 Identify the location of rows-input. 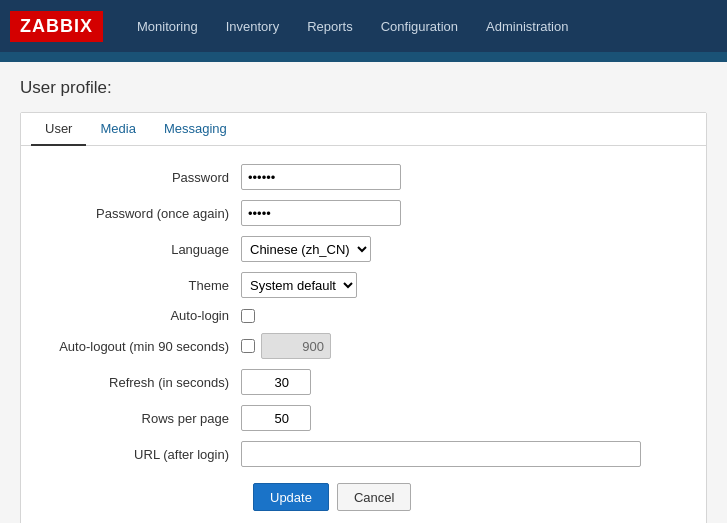
(276, 418).